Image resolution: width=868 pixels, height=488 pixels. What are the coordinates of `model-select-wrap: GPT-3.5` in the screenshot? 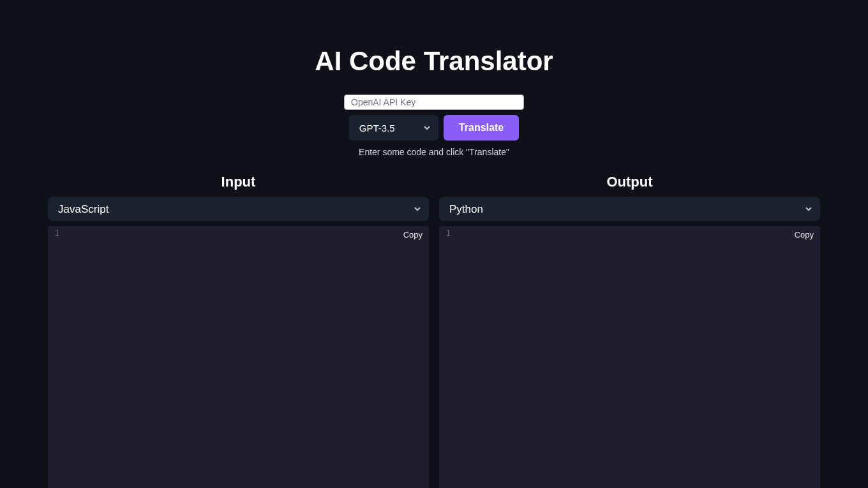 It's located at (394, 128).